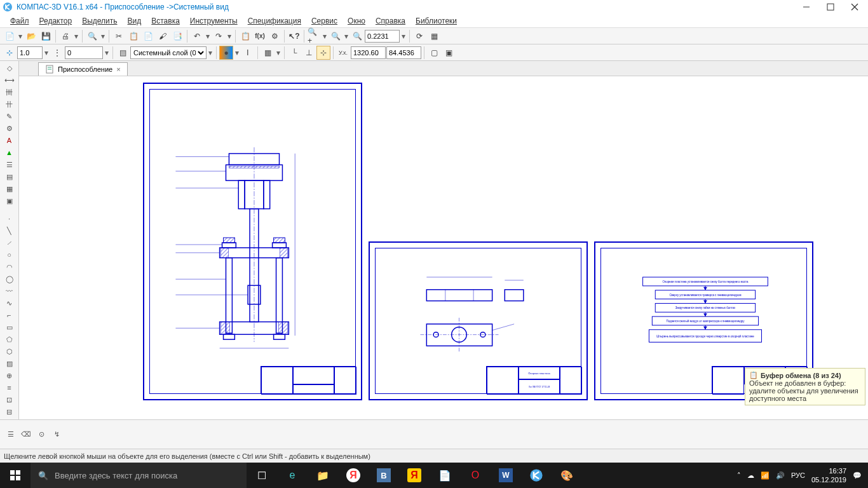 The height and width of the screenshot is (488, 868). What do you see at coordinates (219, 36) in the screenshot?
I see `redo-button: ↷` at bounding box center [219, 36].